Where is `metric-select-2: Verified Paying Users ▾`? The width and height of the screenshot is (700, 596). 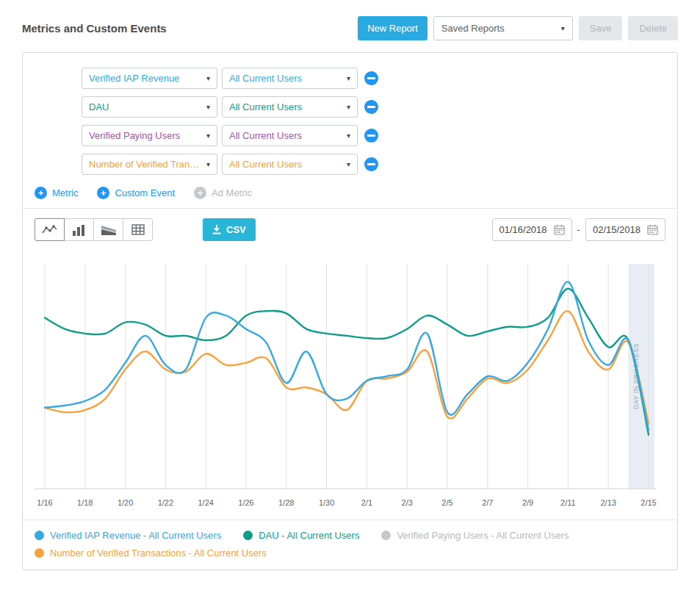
metric-select-2: Verified Paying Users ▾ is located at coordinates (150, 135).